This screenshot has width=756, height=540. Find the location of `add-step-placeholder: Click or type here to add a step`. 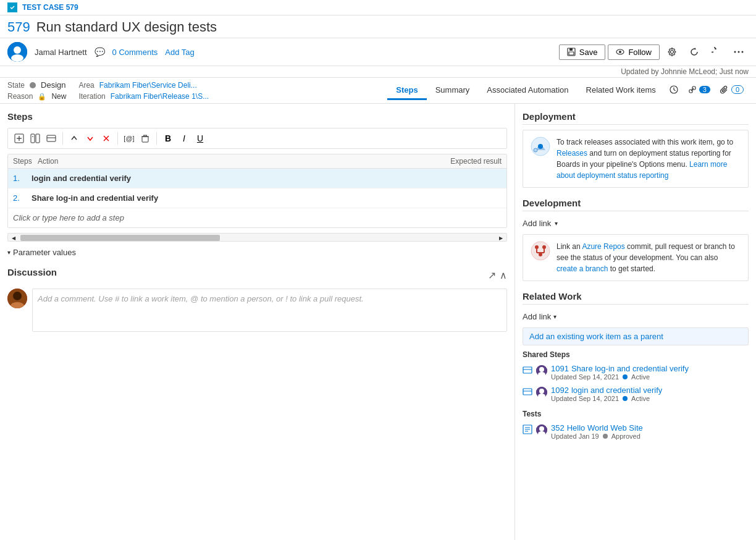

add-step-placeholder: Click or type here to add a step is located at coordinates (257, 217).